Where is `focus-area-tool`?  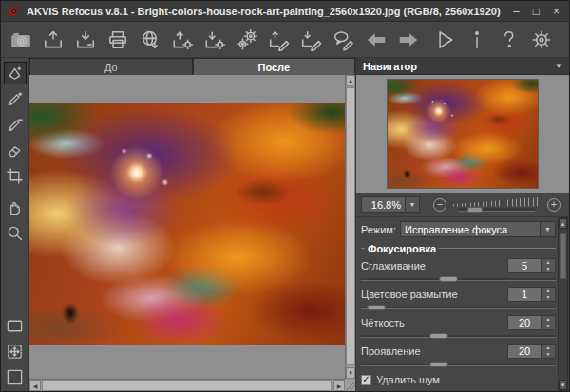
focus-area-tool is located at coordinates (15, 99).